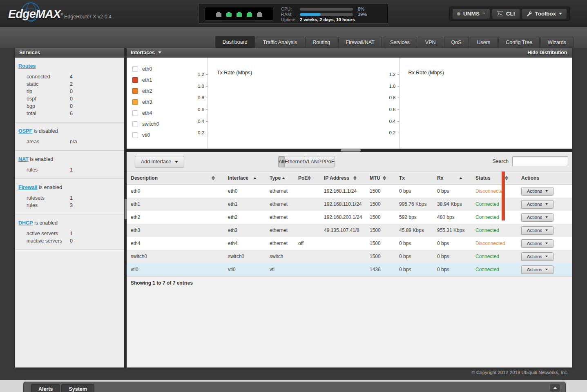 The width and height of the screenshot is (587, 392). What do you see at coordinates (24, 159) in the screenshot?
I see `nat-link: NAT` at bounding box center [24, 159].